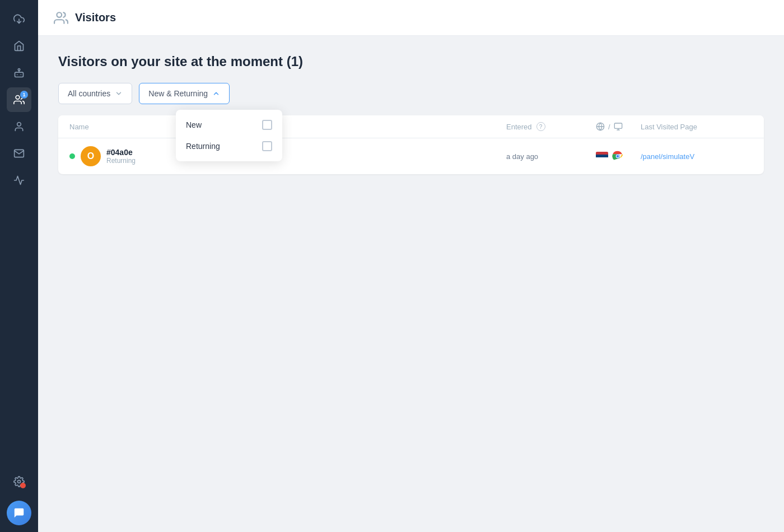  I want to click on online-indicator, so click(72, 156).